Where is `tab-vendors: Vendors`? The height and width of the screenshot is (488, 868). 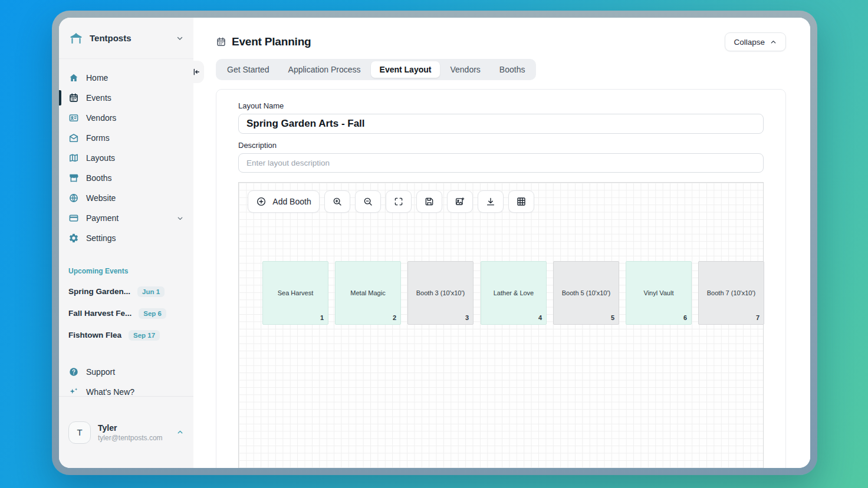
tab-vendors: Vendors is located at coordinates (465, 70).